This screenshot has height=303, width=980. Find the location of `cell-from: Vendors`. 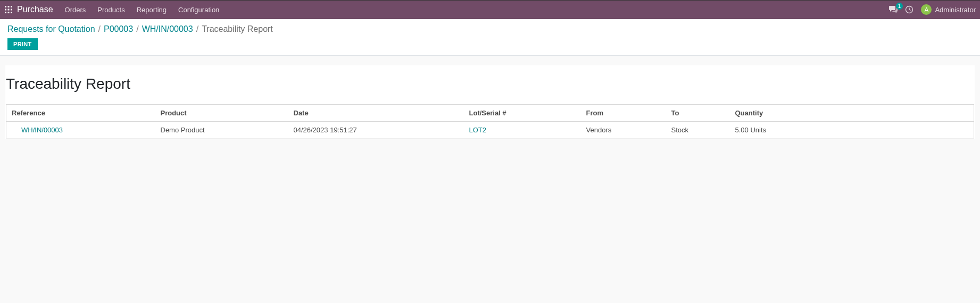

cell-from: Vendors is located at coordinates (624, 130).